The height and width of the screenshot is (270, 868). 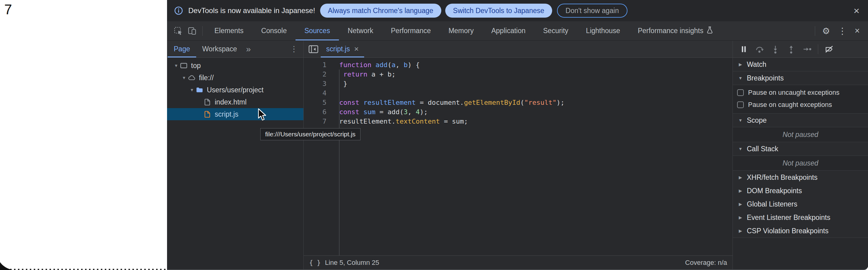 What do you see at coordinates (235, 90) in the screenshot?
I see `tree-item-users-user-project: ▼Users/user/project` at bounding box center [235, 90].